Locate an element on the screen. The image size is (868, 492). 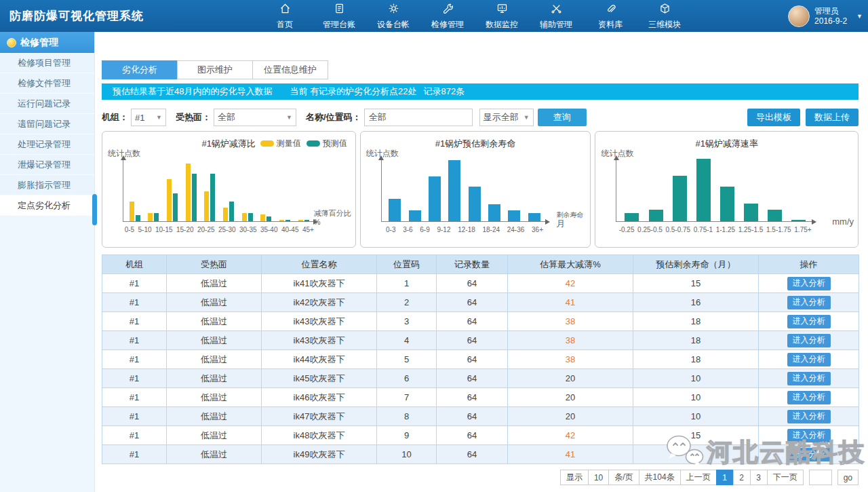
nav-label: 资料库 is located at coordinates (610, 24).